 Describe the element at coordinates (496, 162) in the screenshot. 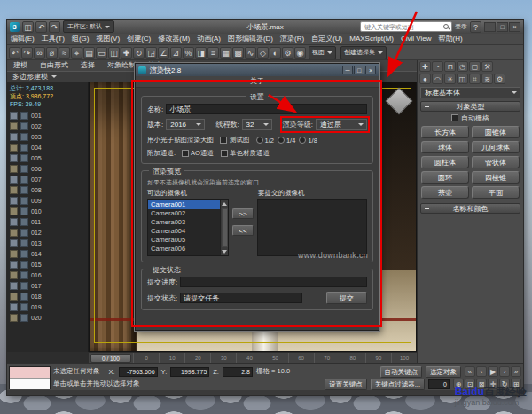

I see `object-type-button: 管状体` at that location.